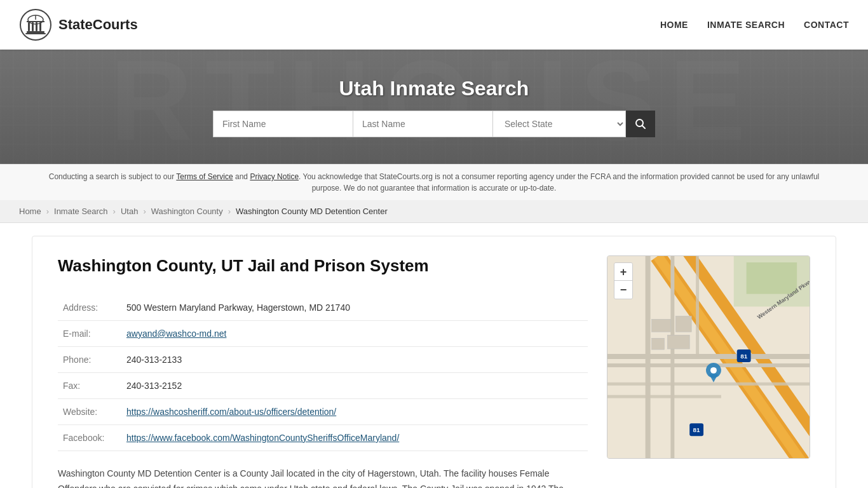  Describe the element at coordinates (355, 308) in the screenshot. I see `address-value: 500 Western Maryland Parkway, Hagerstown…` at that location.